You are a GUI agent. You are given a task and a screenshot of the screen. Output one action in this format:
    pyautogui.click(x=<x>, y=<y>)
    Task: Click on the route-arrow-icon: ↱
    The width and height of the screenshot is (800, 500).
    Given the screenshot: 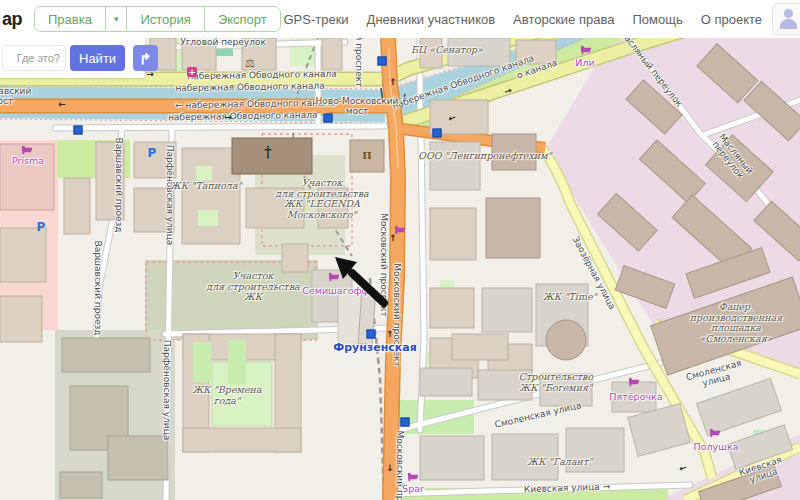 What is the action you would take?
    pyautogui.click(x=146, y=58)
    